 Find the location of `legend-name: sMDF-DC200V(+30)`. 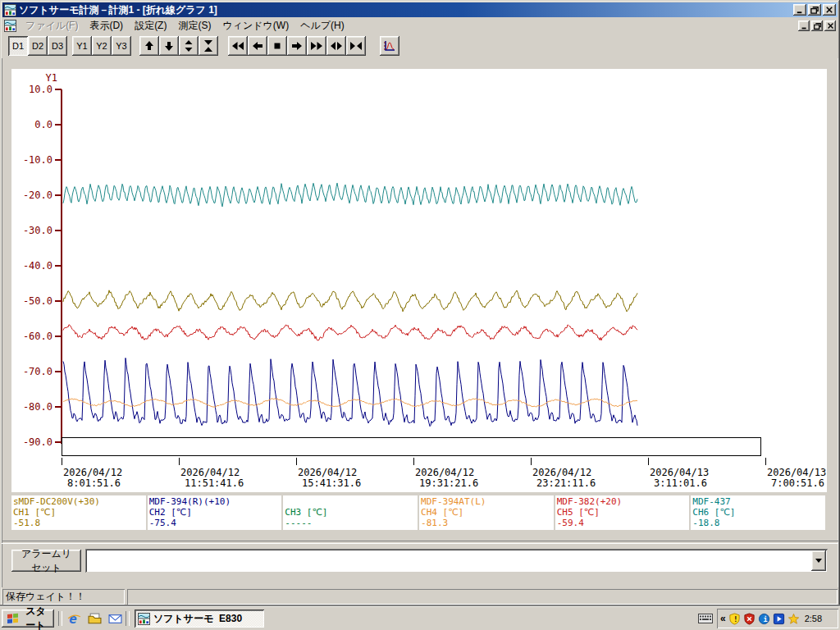

legend-name: sMDF-DC200V(+30) is located at coordinates (80, 502).